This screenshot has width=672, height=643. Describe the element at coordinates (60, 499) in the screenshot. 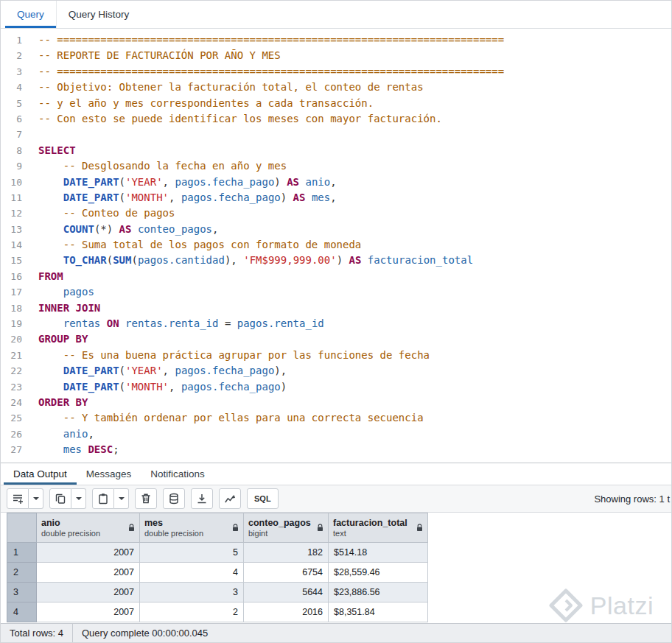

I see `copy-button` at that location.